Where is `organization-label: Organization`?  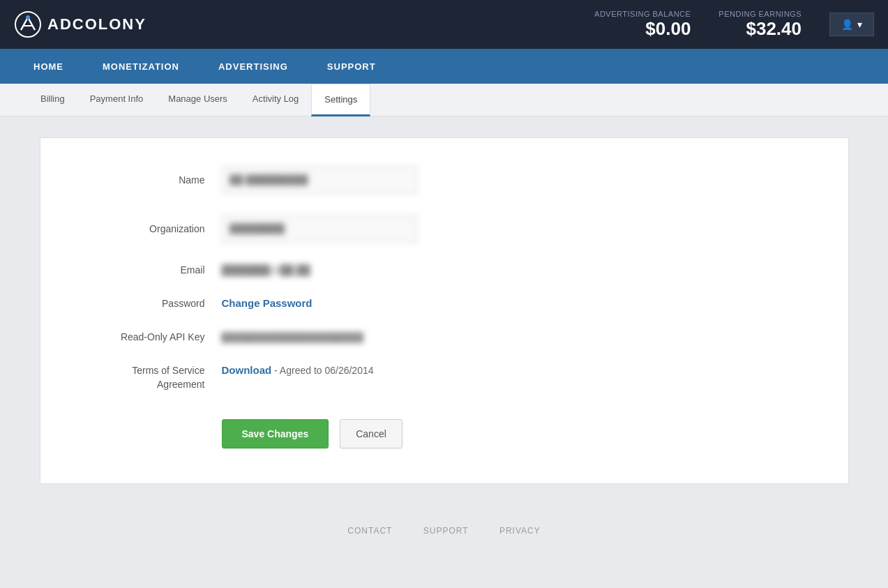 organization-label: Organization is located at coordinates (152, 229).